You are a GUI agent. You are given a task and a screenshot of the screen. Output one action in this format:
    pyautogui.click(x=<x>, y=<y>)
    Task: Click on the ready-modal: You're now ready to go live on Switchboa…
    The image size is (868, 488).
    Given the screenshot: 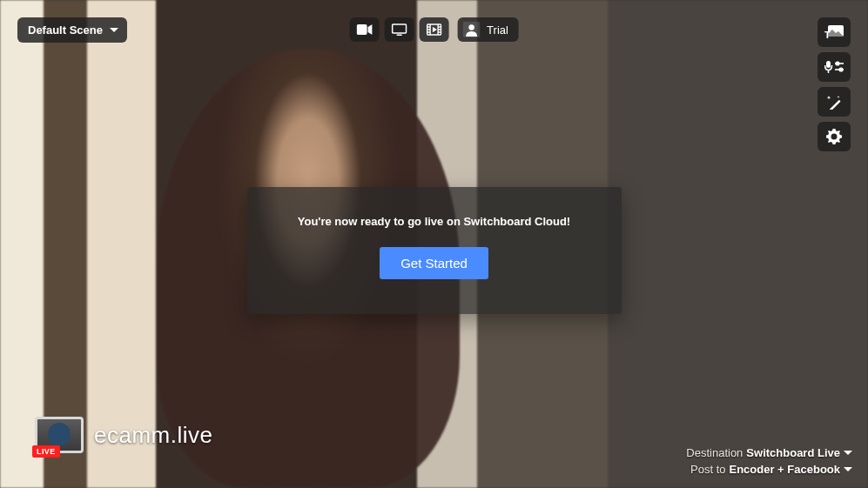 What is the action you would take?
    pyautogui.click(x=434, y=251)
    